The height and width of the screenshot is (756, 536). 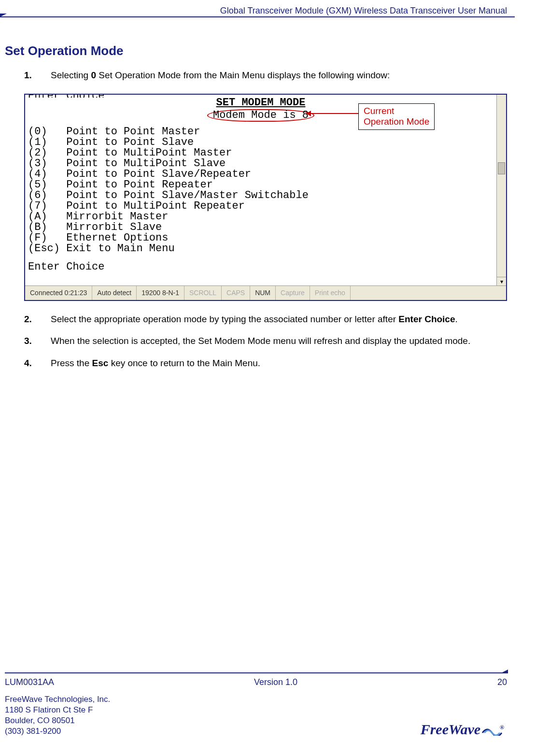 I want to click on step-text: Set Operation Mode from the Main Menu di…, so click(x=243, y=75).